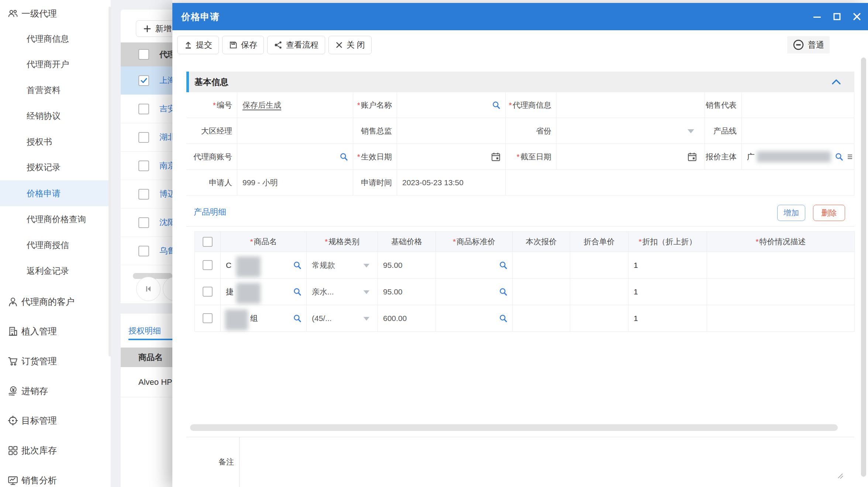 This screenshot has width=868, height=487. Describe the element at coordinates (147, 109) in the screenshot. I see `table-row: 吉安` at that location.